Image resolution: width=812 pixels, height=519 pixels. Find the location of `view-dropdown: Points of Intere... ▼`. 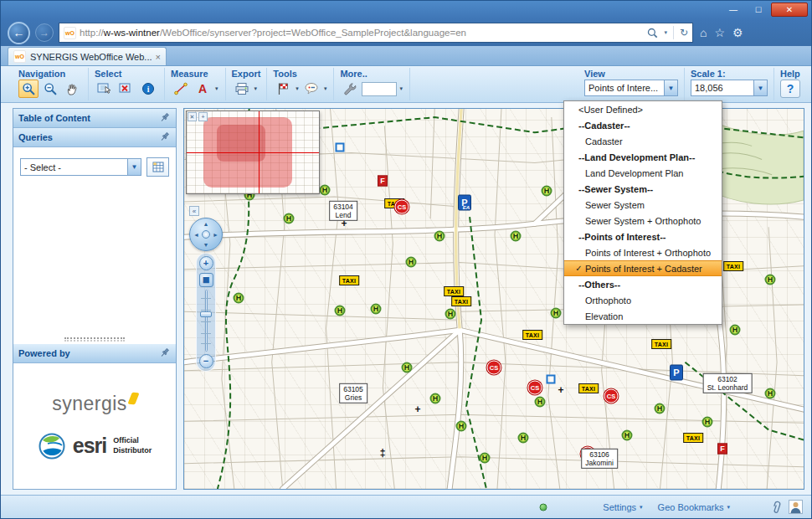

view-dropdown: Points of Intere... ▼ is located at coordinates (631, 88).